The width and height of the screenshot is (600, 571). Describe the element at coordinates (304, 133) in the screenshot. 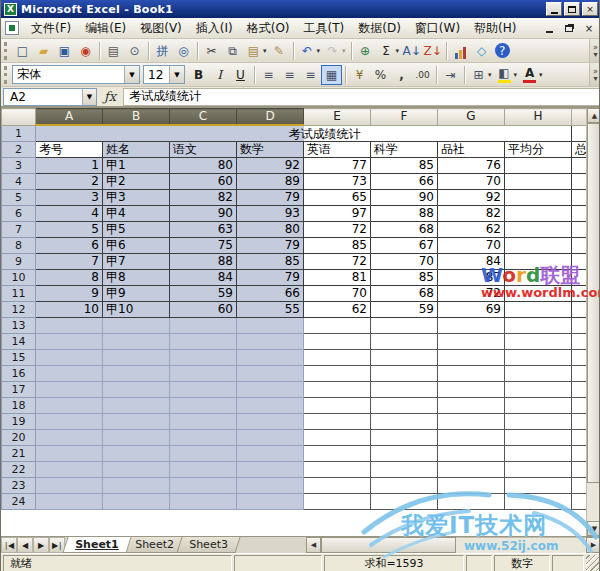

I see `merged-title-cell: 考试成绩统计` at that location.